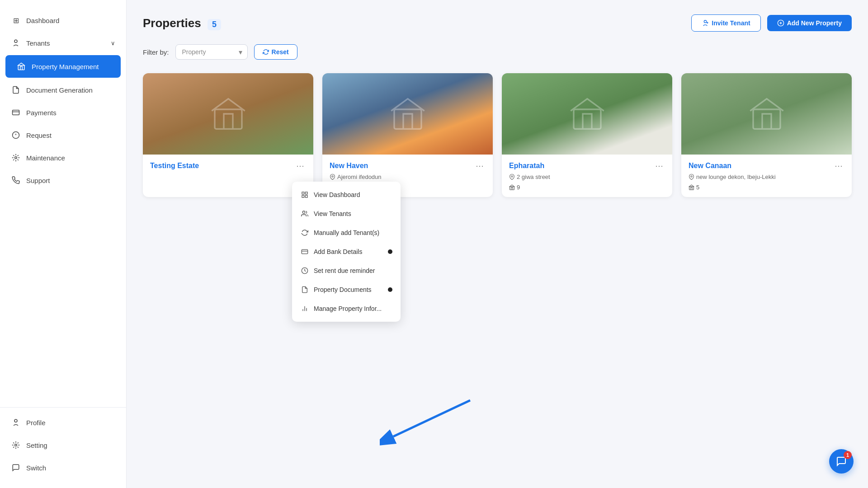 Image resolution: width=868 pixels, height=488 pixels. I want to click on property-count-badge: 5, so click(214, 24).